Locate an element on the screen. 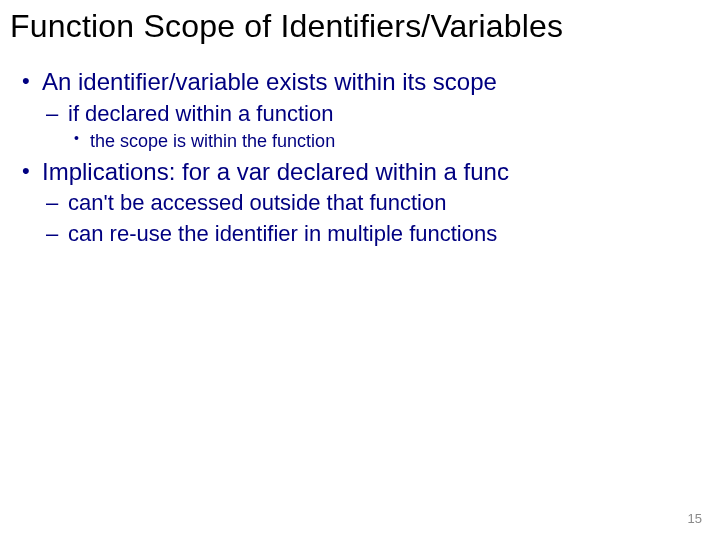  bullet-list-level3: the scope is within the function is located at coordinates (385, 142).